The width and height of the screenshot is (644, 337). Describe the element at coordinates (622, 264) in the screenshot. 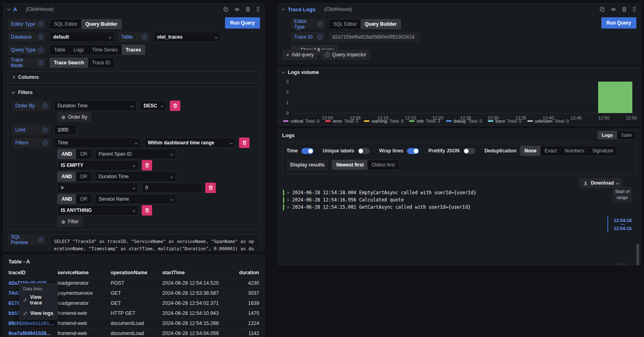

I see `scroll-to-top-button: ↑` at that location.